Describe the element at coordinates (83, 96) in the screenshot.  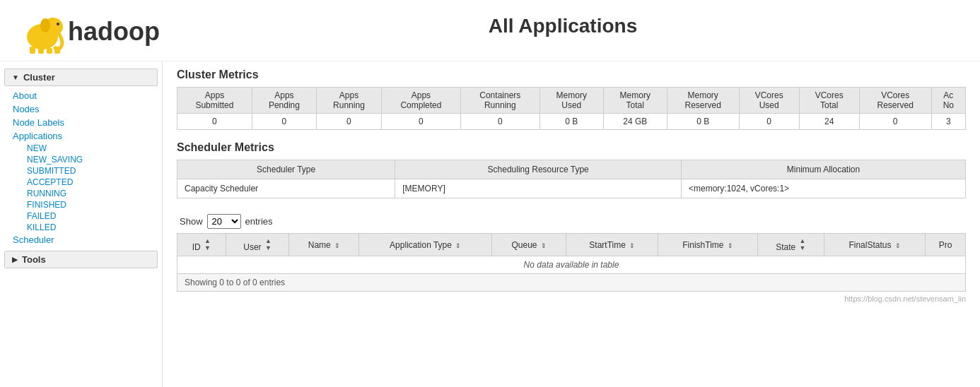
I see `sidebar-link-about: About` at that location.